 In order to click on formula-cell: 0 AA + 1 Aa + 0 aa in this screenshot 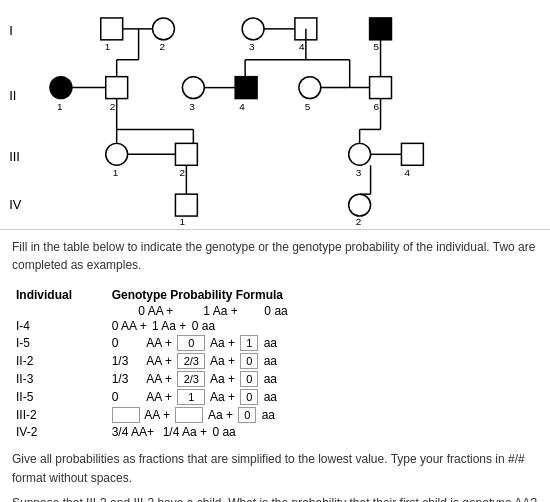, I will do `click(323, 326)`.